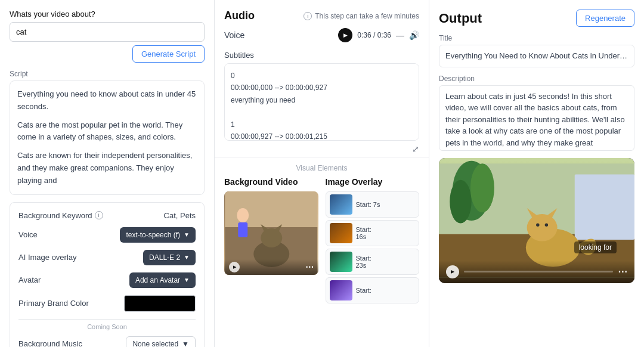  Describe the element at coordinates (161, 342) in the screenshot. I see `music-dropdown: None selected ▼` at that location.